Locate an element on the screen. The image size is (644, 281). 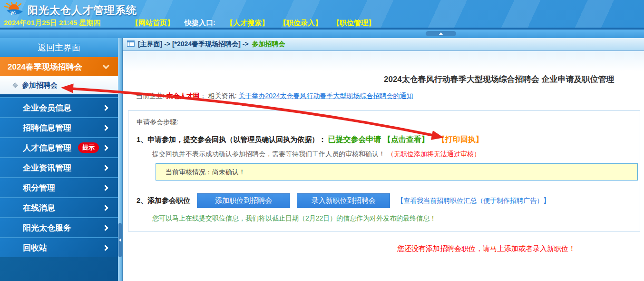
header: yc 阳光太仓人才管理系统 2024年01月25日 21:45 星期四 【网站首… is located at coordinates (322, 19).